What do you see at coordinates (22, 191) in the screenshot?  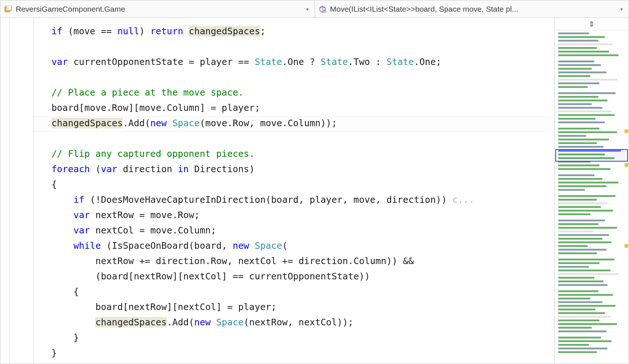 I see `indicator-margin` at bounding box center [22, 191].